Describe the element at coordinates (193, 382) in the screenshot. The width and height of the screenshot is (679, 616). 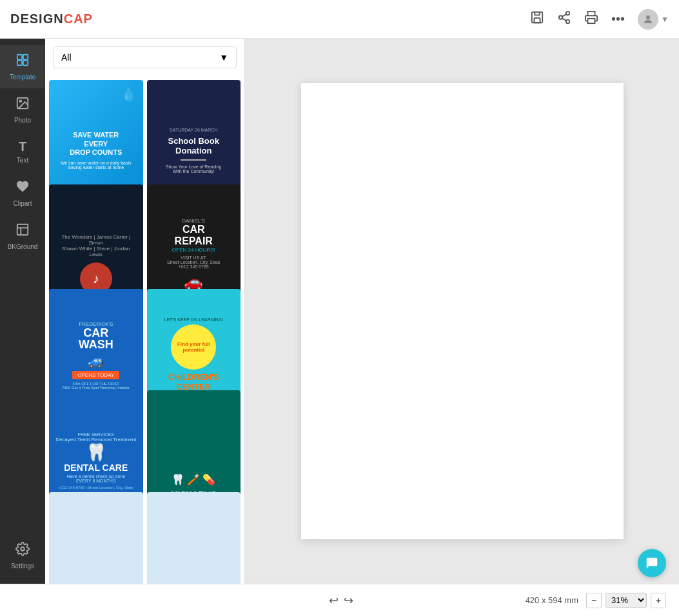
I see `children-title: CHILDREN'SCENTER` at that location.